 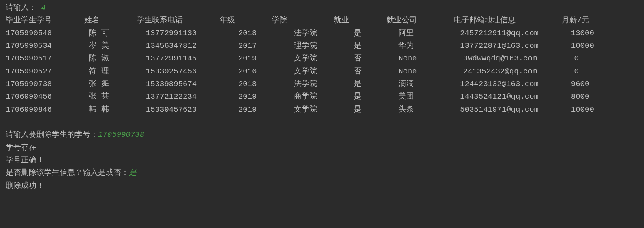 What do you see at coordinates (322, 135) in the screenshot?
I see `delete-prompt-line: 请输入要删除学生的学号：1705990738` at bounding box center [322, 135].